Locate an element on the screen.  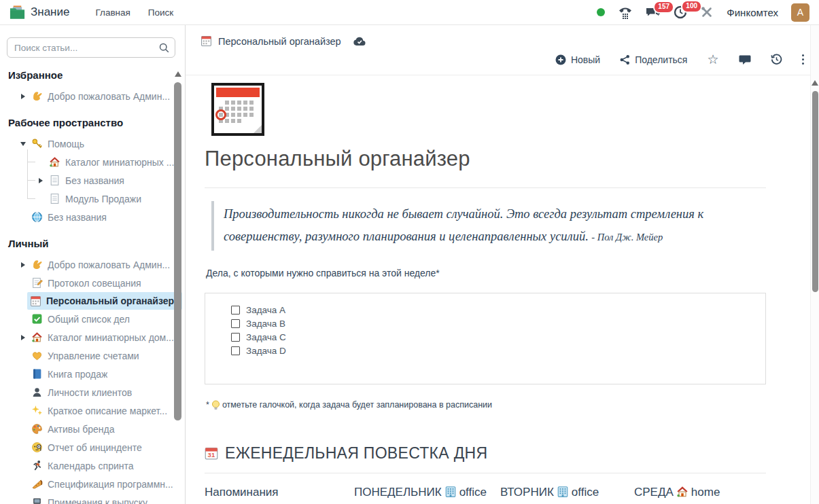
pie-icon is located at coordinates (37, 484).